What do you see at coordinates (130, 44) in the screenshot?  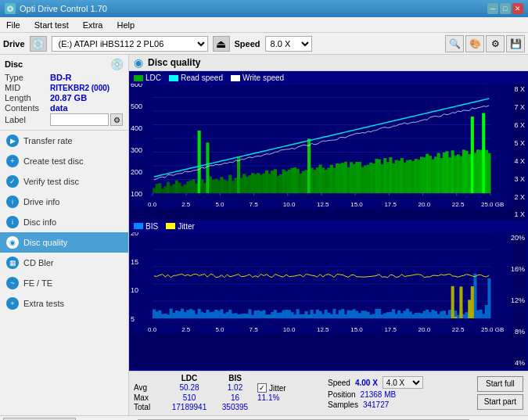 I see `drive-select: (E:) ATAPI iHBS112 2 PL06` at bounding box center [130, 44].